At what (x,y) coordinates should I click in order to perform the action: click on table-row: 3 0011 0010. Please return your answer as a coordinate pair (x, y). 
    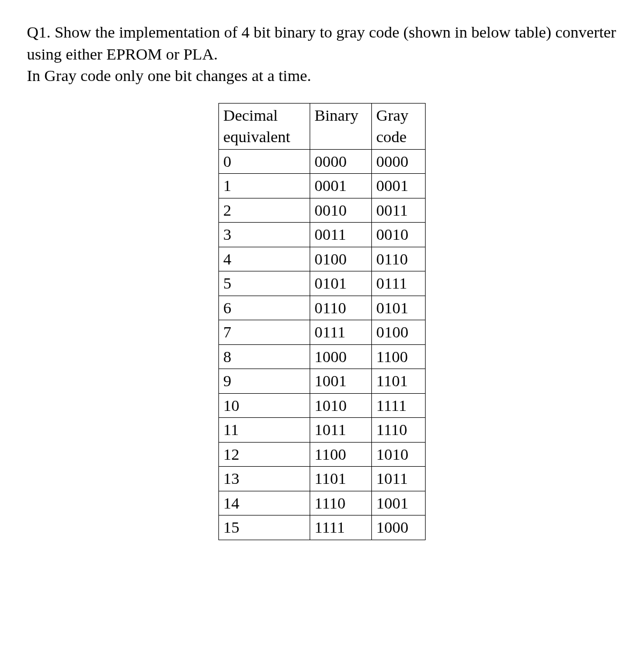
    Looking at the image, I should click on (322, 235).